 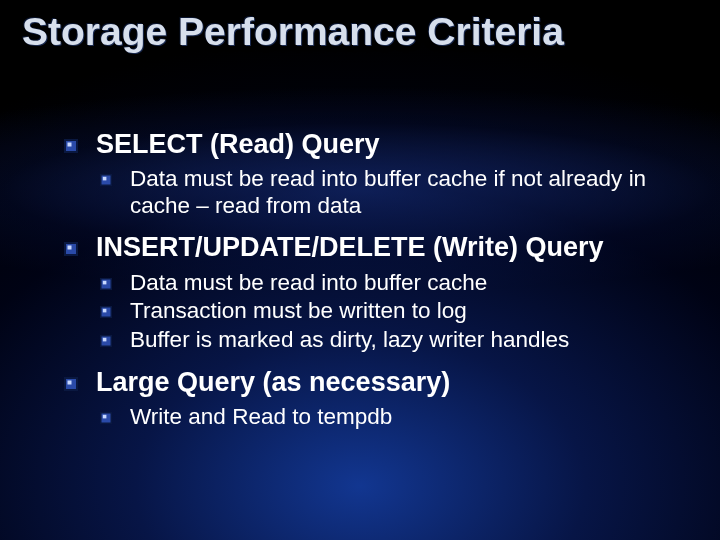 What do you see at coordinates (273, 382) in the screenshot?
I see `heading-text: Large Query (as necessary)` at bounding box center [273, 382].